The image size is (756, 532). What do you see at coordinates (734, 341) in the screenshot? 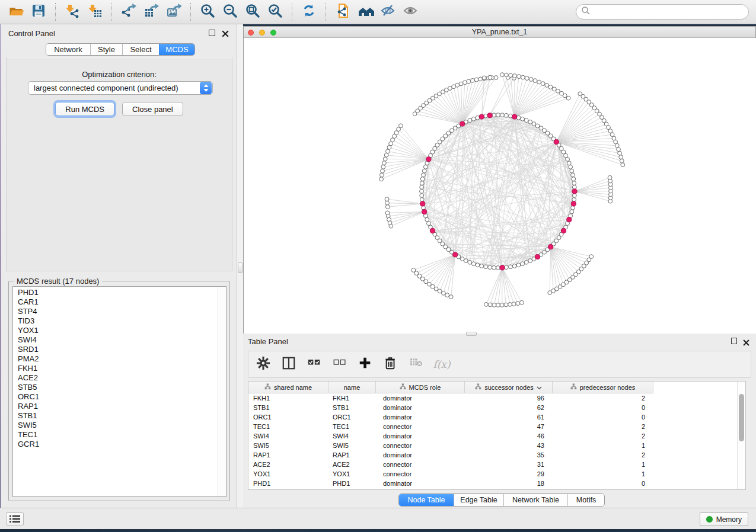
I see `float-table-panel-icon` at bounding box center [734, 341].